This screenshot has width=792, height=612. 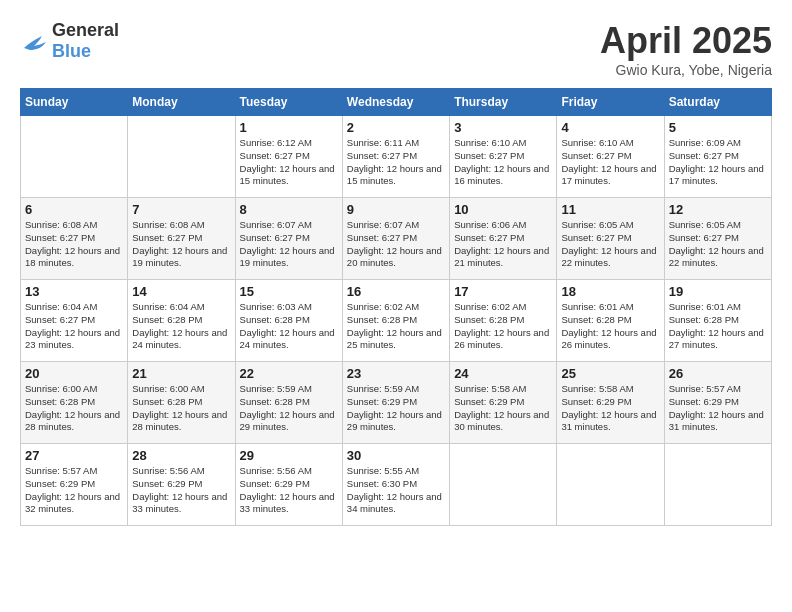 What do you see at coordinates (74, 374) in the screenshot?
I see `day-number: 20` at bounding box center [74, 374].